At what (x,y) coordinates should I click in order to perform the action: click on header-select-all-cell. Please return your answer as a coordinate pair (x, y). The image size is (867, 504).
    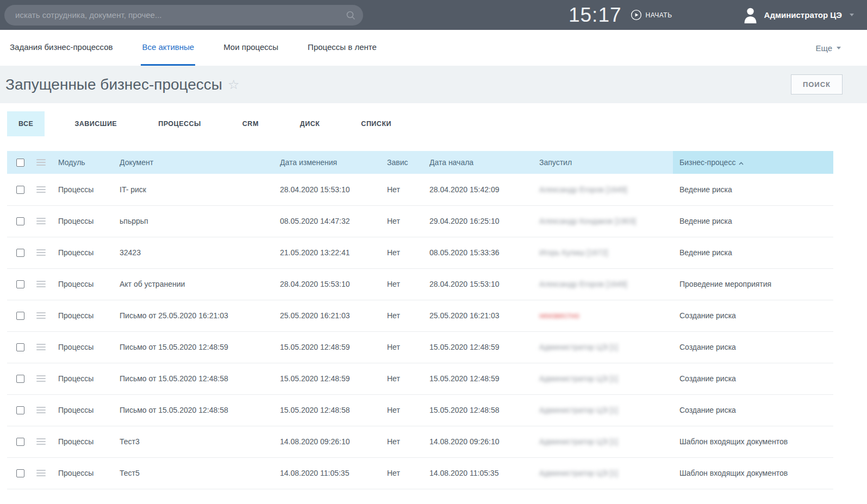
    Looking at the image, I should click on (18, 162).